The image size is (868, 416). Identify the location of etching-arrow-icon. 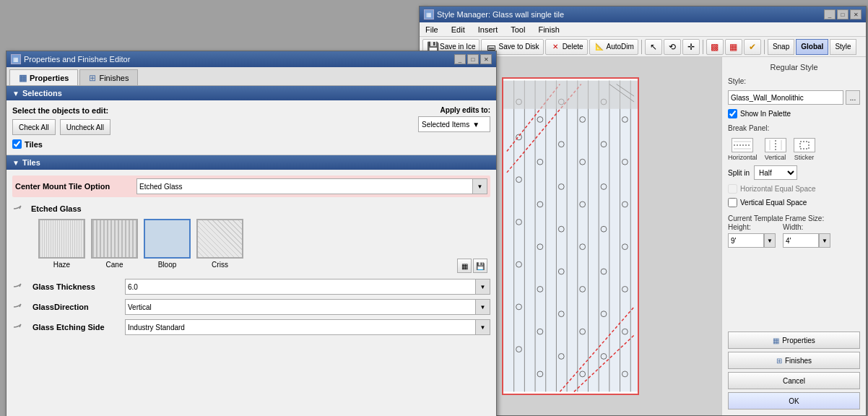
(19, 327).